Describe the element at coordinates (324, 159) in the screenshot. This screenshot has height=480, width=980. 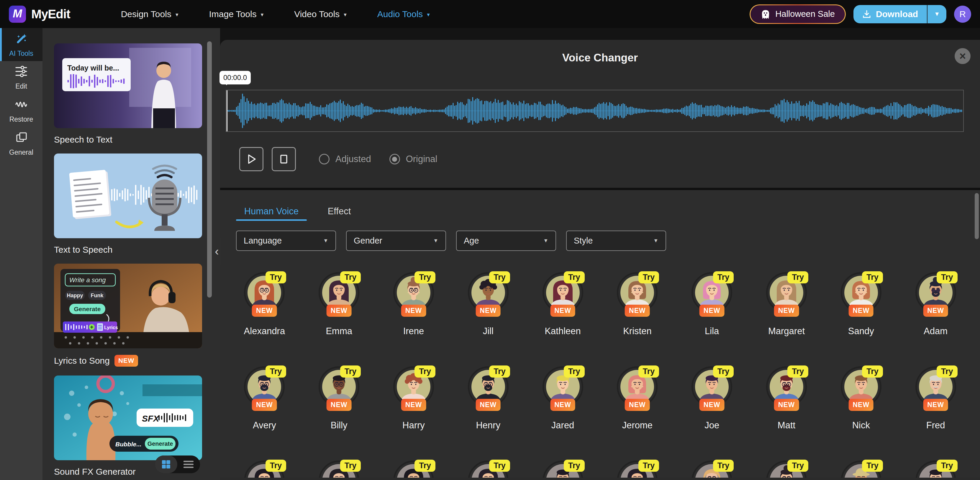
I see `radio-circle` at that location.